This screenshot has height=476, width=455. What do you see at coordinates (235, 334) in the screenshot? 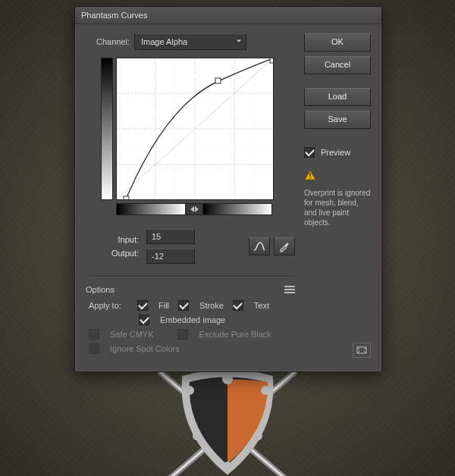
I see `exclude-black-label: Exclude Pure Black` at bounding box center [235, 334].